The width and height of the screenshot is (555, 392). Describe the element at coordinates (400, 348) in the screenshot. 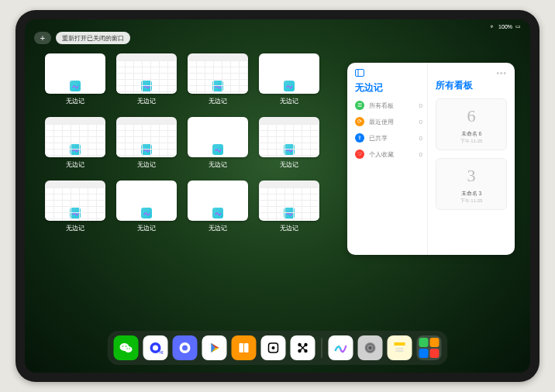

I see `dock-icon-notes` at that location.